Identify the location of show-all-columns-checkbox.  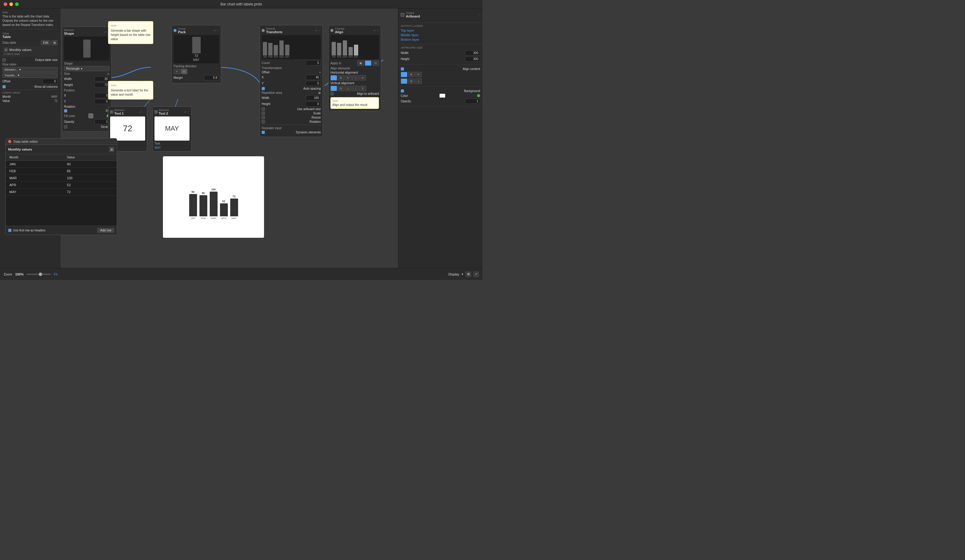
(4, 87).